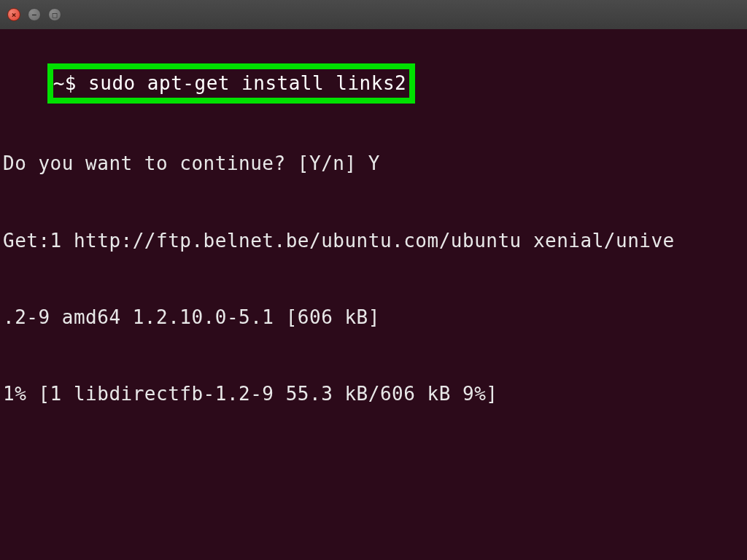 The image size is (747, 560). I want to click on shell-prompt: ~$, so click(71, 83).